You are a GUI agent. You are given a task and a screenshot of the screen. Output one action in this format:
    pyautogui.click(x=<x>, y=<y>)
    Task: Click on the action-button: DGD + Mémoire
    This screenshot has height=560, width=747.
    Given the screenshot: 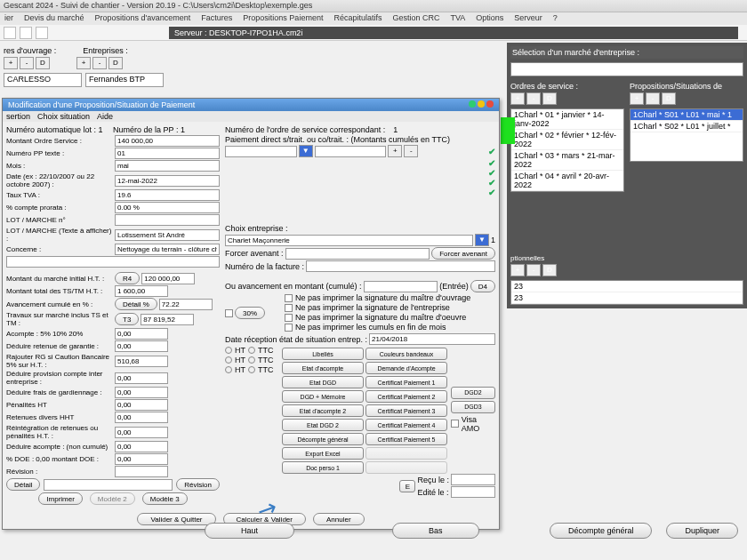 What is the action you would take?
    pyautogui.click(x=323, y=396)
    